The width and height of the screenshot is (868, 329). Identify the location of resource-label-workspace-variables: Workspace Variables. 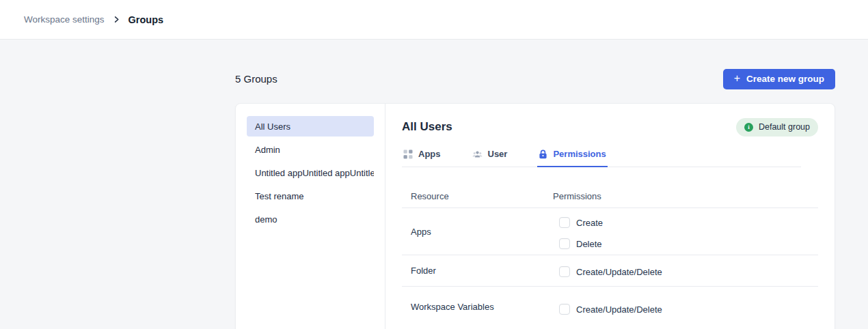
(482, 307).